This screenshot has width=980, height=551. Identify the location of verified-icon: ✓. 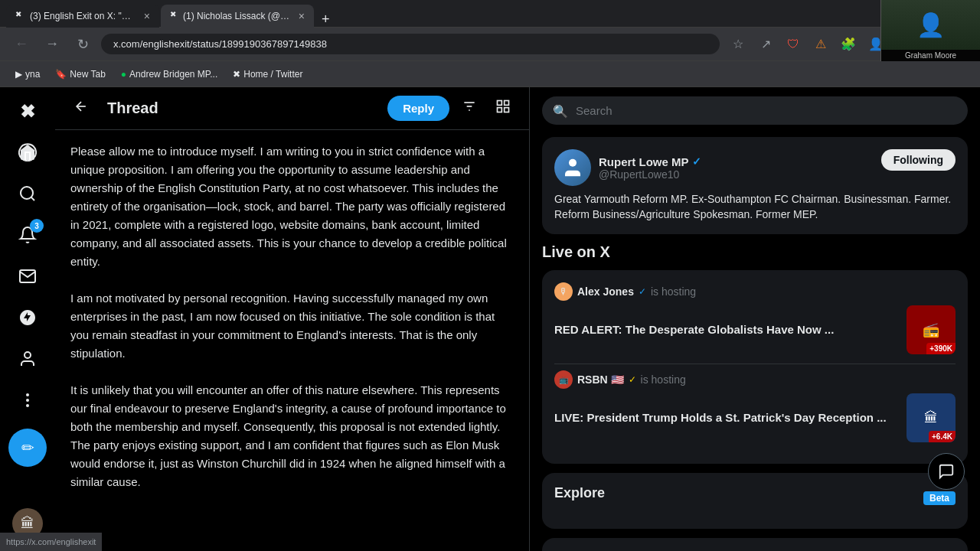
(697, 161).